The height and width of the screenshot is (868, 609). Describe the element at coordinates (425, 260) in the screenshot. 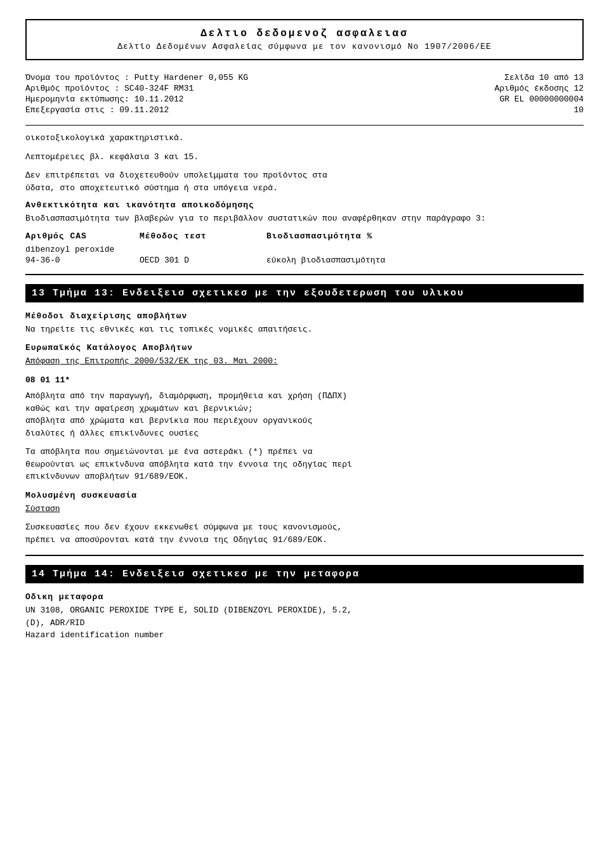

I see `biodeg-value: εύκολη βιοδιασπασιμότητα` at that location.